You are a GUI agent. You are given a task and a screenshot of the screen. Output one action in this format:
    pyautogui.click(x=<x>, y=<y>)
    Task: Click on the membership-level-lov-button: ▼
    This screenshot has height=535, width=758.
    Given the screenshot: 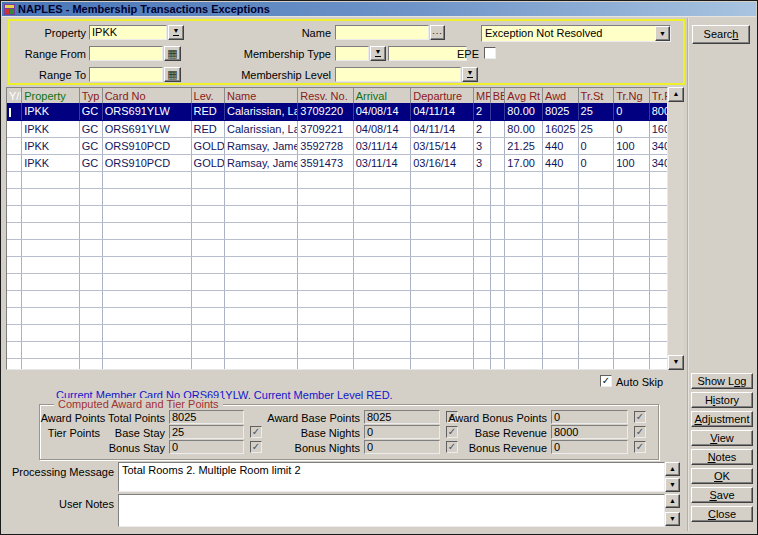 What is the action you would take?
    pyautogui.click(x=470, y=74)
    